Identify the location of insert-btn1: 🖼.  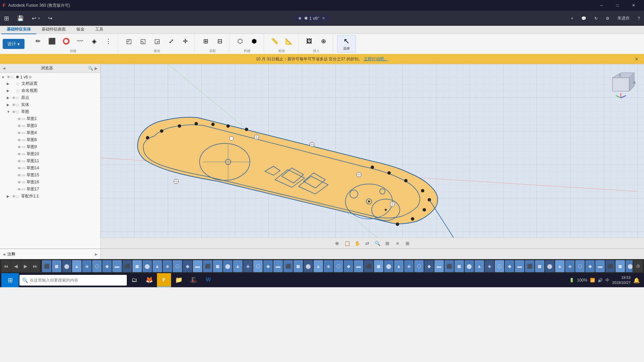
(309, 41).